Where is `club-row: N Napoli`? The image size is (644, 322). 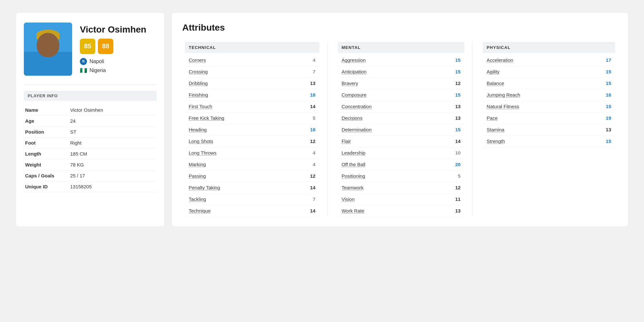
club-row: N Napoli is located at coordinates (113, 62).